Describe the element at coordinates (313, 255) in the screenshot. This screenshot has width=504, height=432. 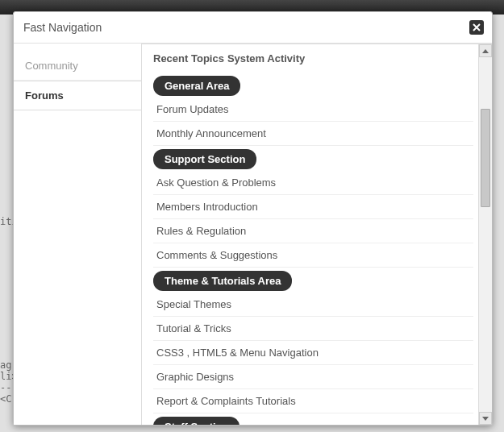
I see `forum-link: Comments & Suggestions` at that location.